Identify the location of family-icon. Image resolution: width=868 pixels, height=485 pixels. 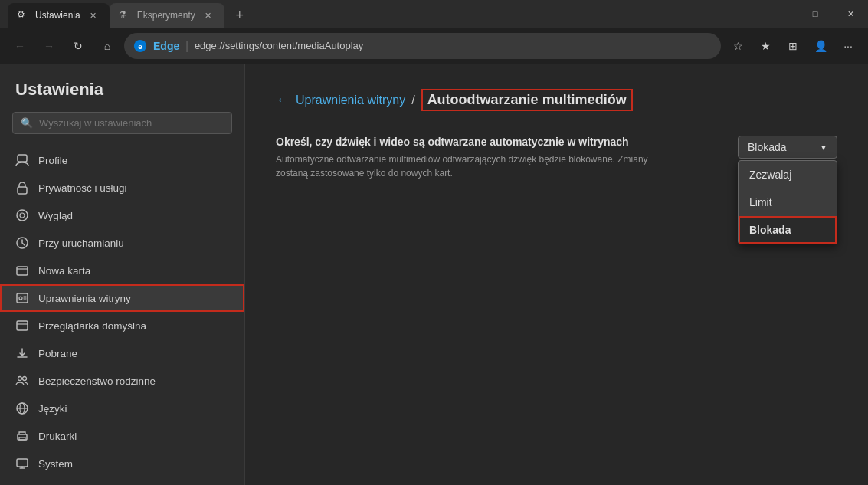
(22, 381).